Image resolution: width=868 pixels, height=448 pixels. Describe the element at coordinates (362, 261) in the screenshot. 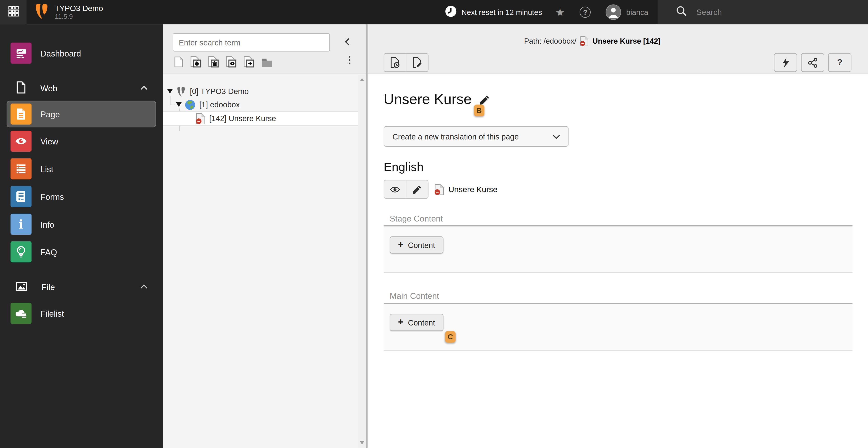

I see `tree-scrollbar` at that location.